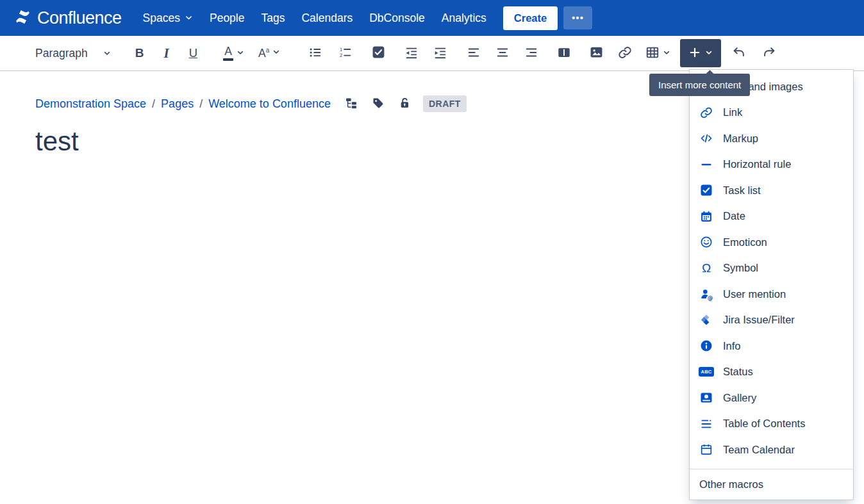 The image size is (864, 504). Describe the element at coordinates (273, 18) in the screenshot. I see `nav-tags: Tags` at that location.